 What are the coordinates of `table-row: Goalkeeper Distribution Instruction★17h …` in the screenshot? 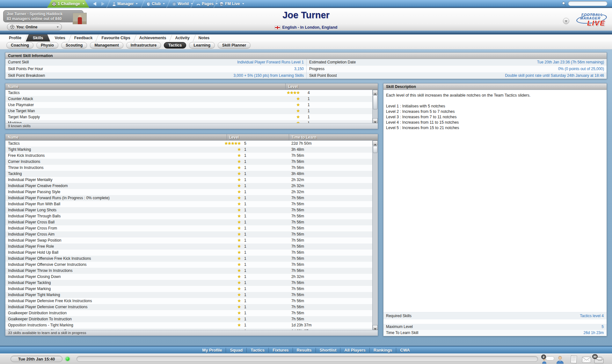 It's located at (189, 313).